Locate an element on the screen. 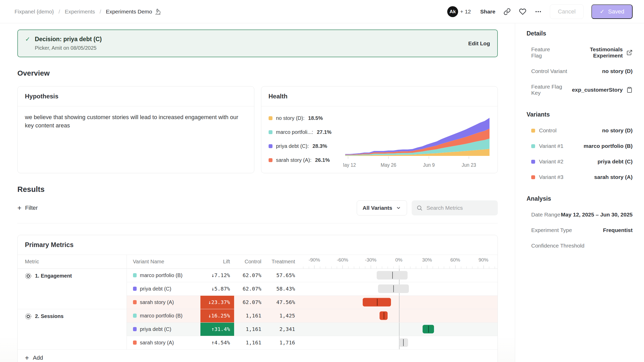  table-header-row: Metric Variant Name Lift Control Treatme… is located at coordinates (258, 262).